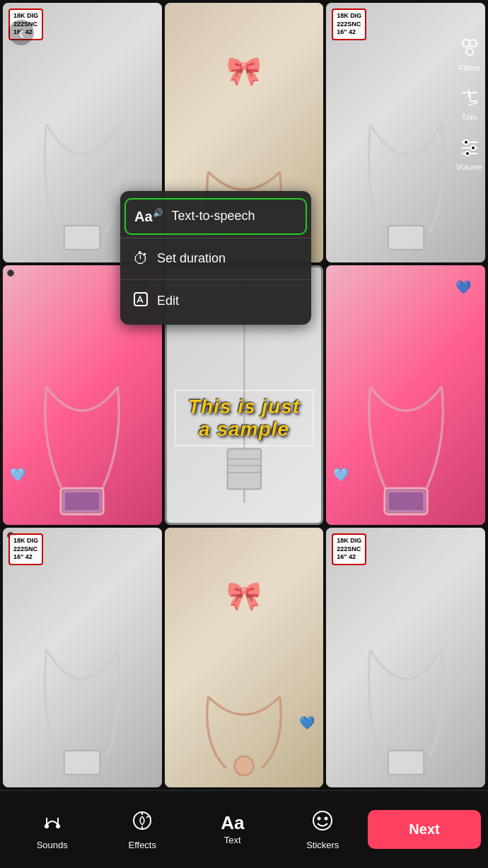 This screenshot has height=868, width=488. Describe the element at coordinates (21, 33) in the screenshot. I see `back-button: ‹` at that location.